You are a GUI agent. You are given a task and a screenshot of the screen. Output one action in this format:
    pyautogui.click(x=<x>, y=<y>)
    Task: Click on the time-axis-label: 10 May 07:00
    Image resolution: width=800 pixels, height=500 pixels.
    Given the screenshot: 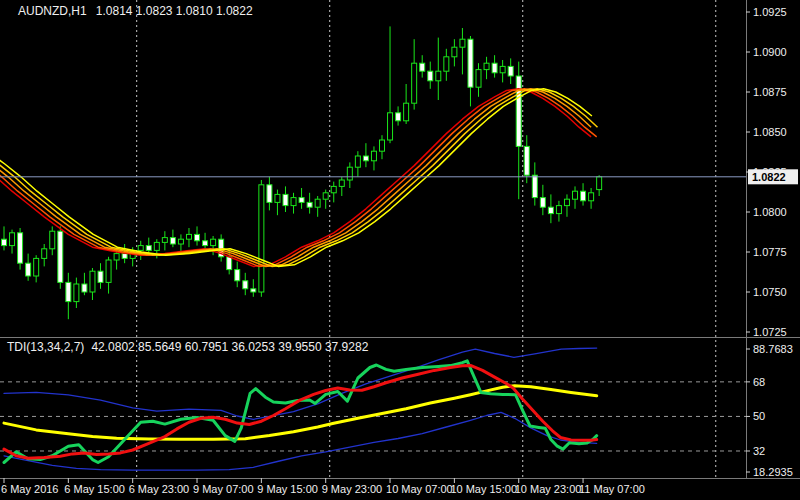 What is the action you would take?
    pyautogui.click(x=420, y=489)
    